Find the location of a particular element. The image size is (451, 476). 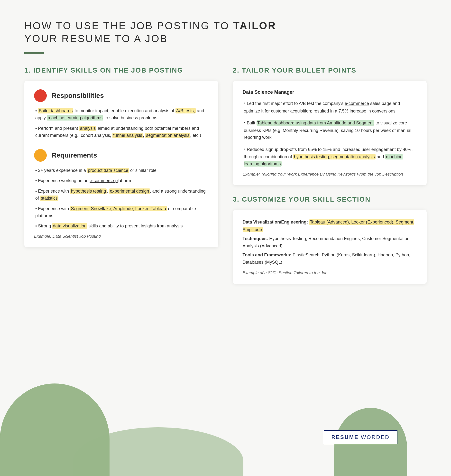

resp2-highlight3: segmentation analysis is located at coordinates (168, 135).